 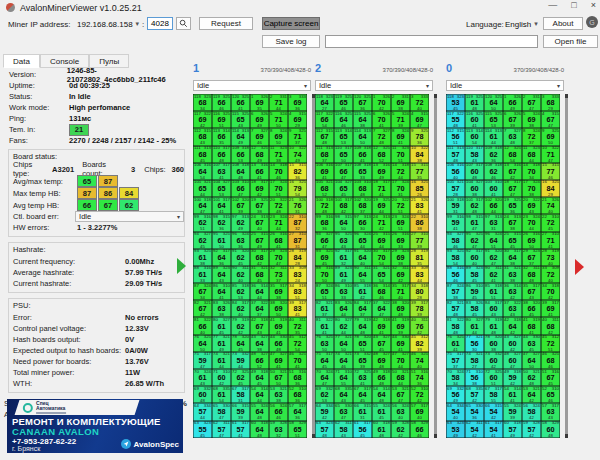 I want to click on app-badge-icon: G, so click(x=592, y=22).